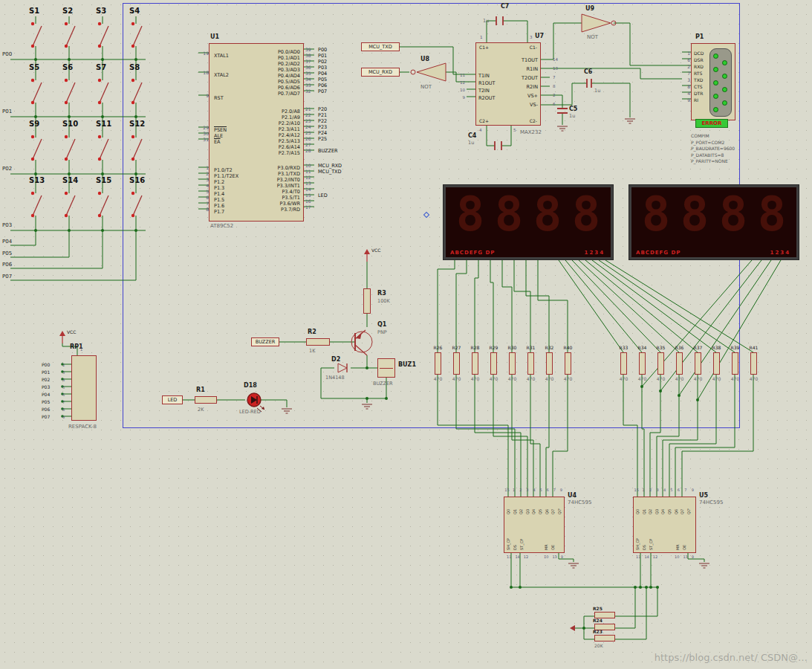  Describe the element at coordinates (689, 506) in the screenshot. I see `pin-name: Q7'` at that location.